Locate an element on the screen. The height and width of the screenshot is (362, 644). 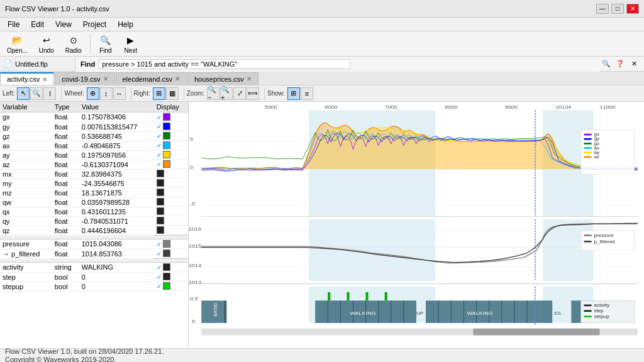
status-line1: Flow CSV Viewer 1.0, built on 28/04/2020… is located at coordinates (84, 351).